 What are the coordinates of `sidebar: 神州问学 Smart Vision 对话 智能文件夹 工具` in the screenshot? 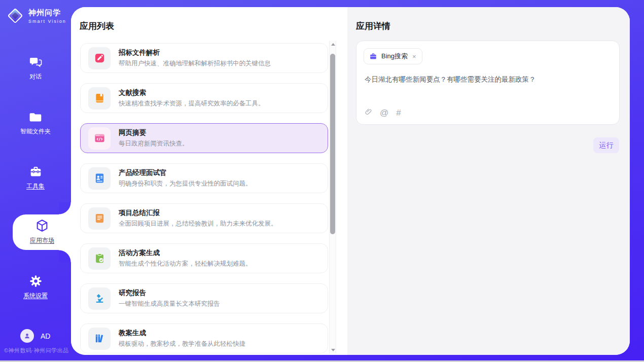 It's located at (35, 181).